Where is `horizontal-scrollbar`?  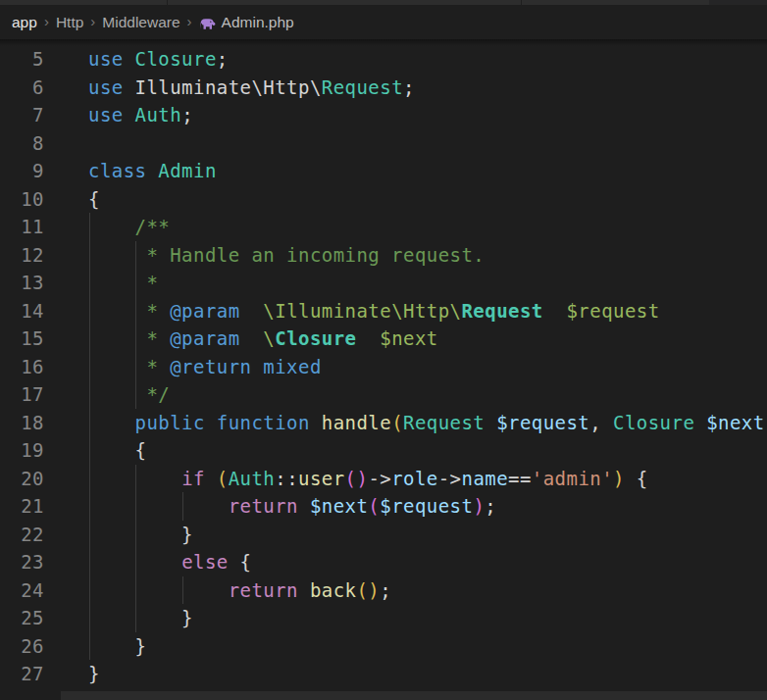
horizontal-scrollbar is located at coordinates (414, 696).